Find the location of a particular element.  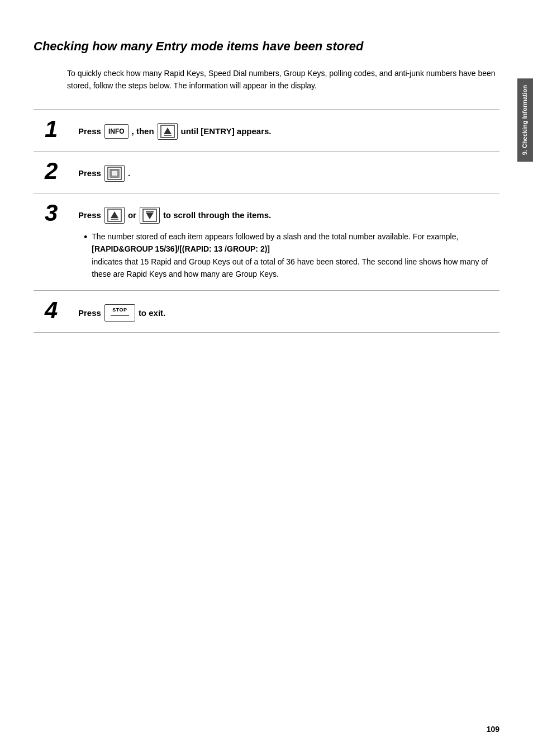

step-2-text: Press . is located at coordinates (283, 173).